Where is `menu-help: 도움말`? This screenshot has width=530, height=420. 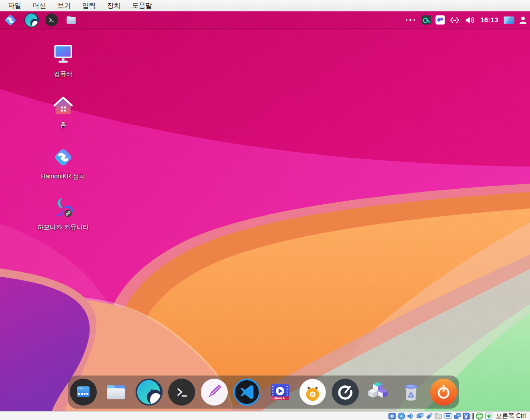 menu-help: 도움말 is located at coordinates (142, 6).